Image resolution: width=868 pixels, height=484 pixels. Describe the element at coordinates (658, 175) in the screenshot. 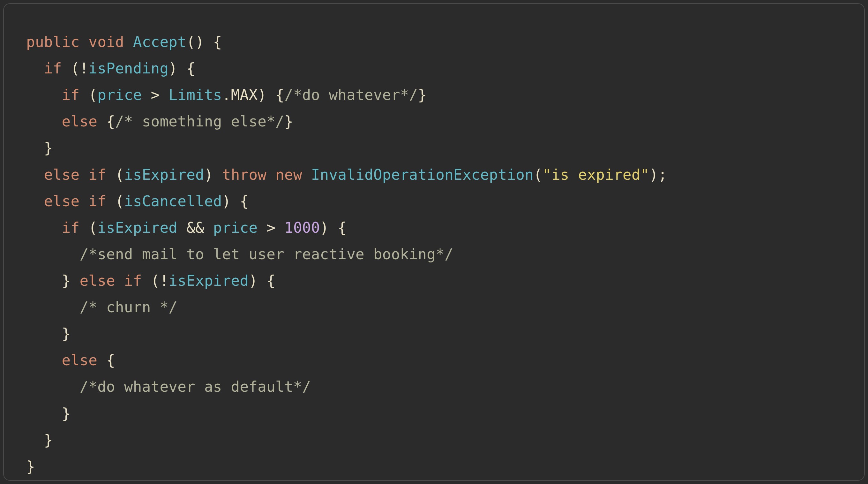

I see `token-punc: );` at that location.